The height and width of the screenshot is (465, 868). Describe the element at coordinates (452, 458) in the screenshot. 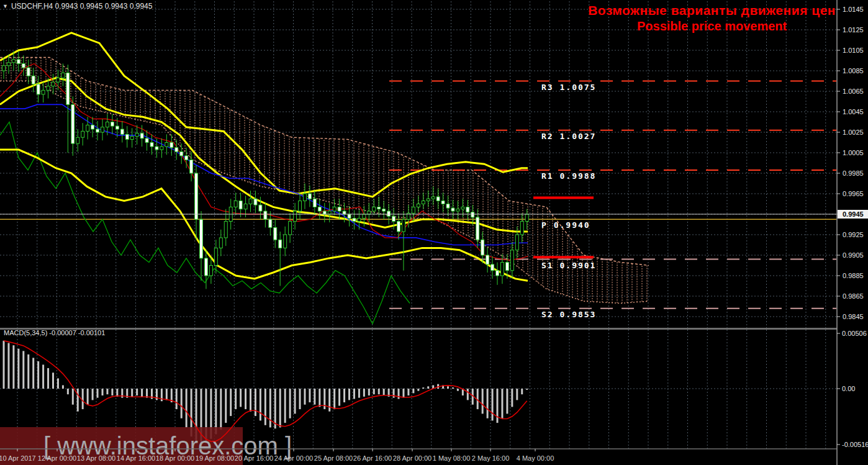

I see `time-axis-label: 1 May 08:00` at that location.